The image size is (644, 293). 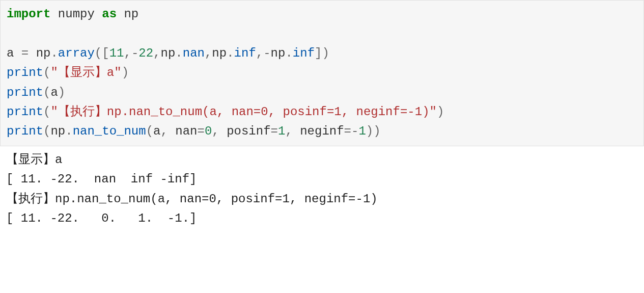 I want to click on output-line-4: [ 11. -22. 0. 1. -1.], so click(x=101, y=218).